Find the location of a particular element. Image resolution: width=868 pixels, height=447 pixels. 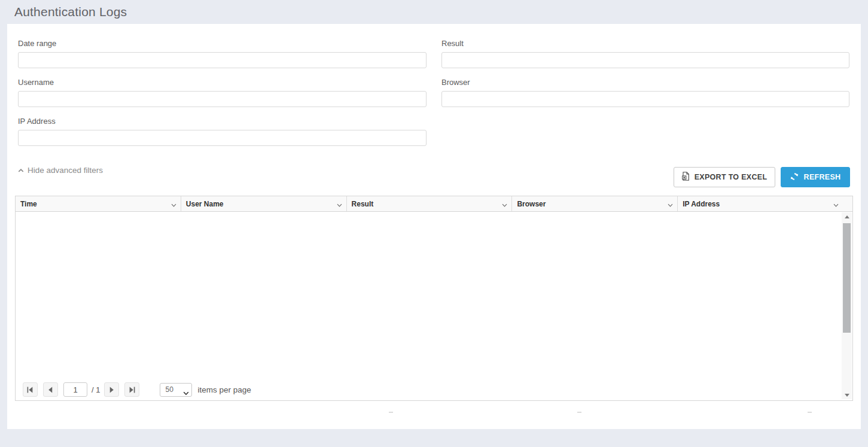

refresh-label: REFRESH is located at coordinates (823, 177).